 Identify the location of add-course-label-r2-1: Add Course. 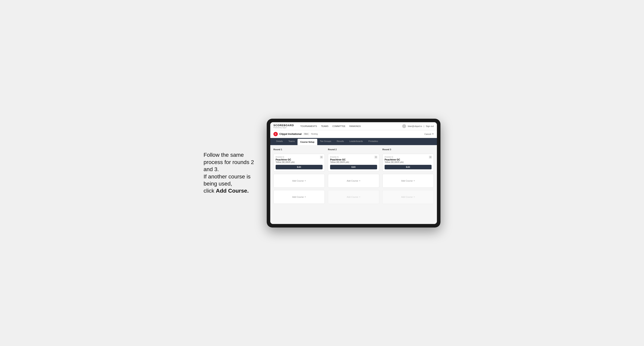
(352, 181).